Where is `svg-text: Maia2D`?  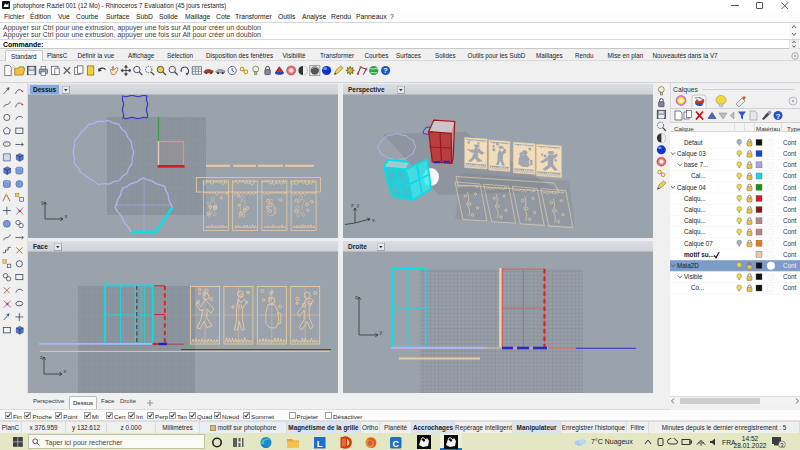
svg-text: Maia2D is located at coordinates (688, 266).